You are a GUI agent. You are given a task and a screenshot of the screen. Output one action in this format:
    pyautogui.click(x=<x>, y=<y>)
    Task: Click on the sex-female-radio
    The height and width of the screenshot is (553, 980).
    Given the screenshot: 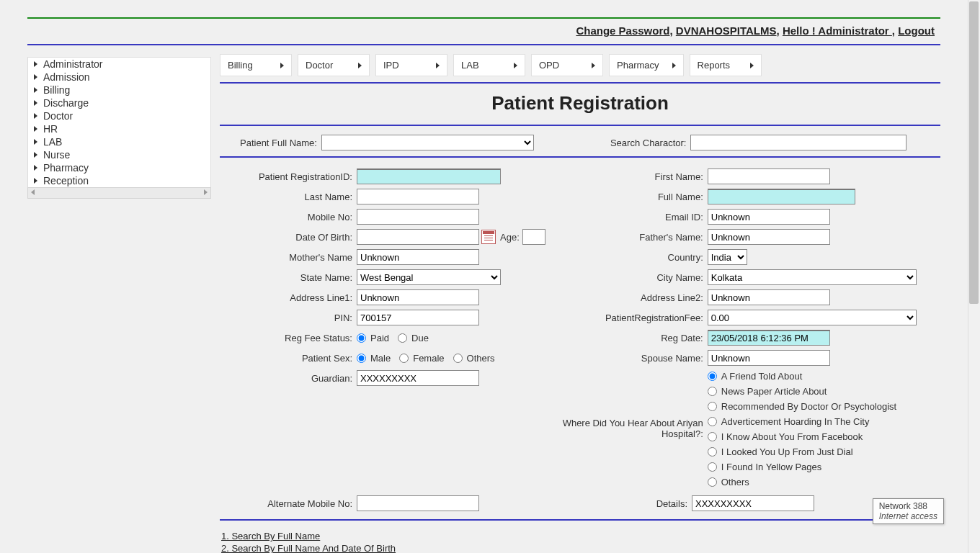 What is the action you would take?
    pyautogui.click(x=404, y=359)
    